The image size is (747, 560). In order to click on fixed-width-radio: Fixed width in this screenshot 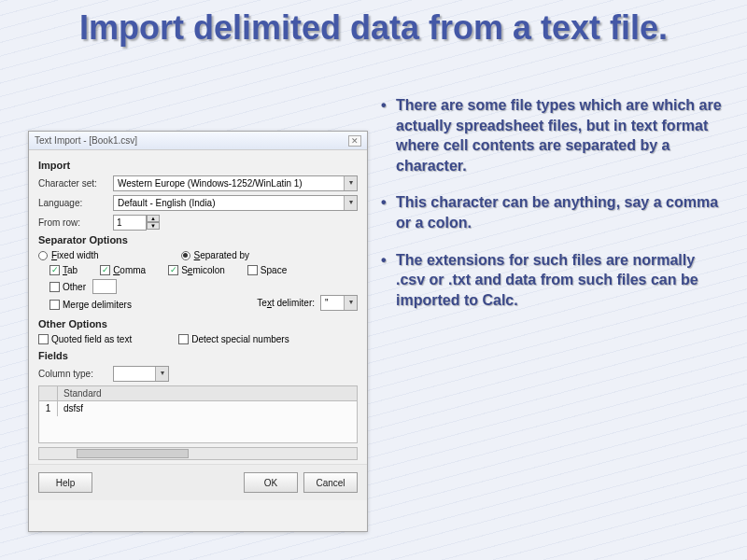, I will do `click(69, 256)`.